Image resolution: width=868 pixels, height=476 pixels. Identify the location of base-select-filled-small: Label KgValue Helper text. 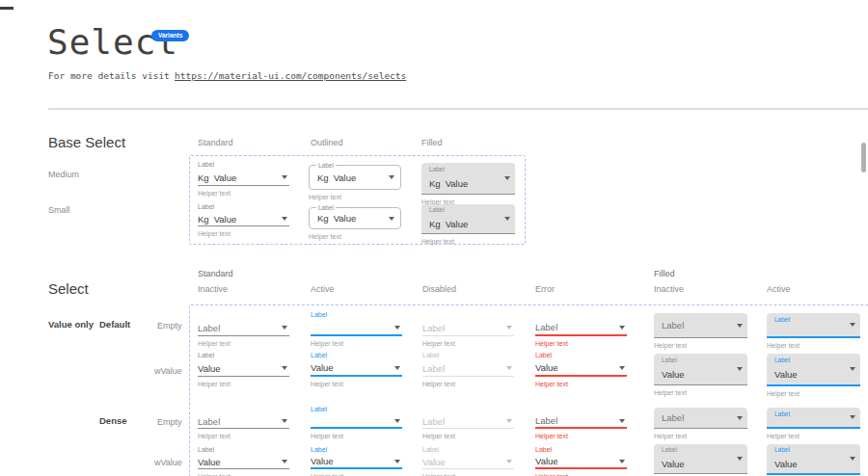
(469, 225).